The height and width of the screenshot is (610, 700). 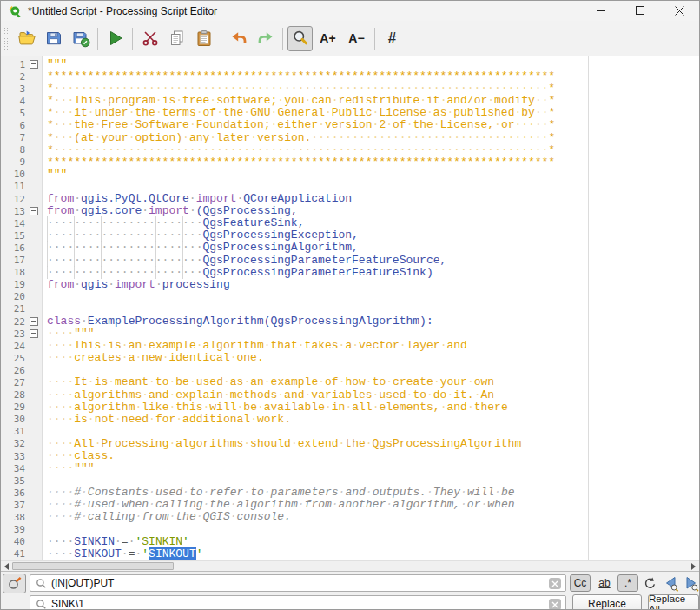 What do you see at coordinates (21, 432) in the screenshot?
I see `gutter-line: 31` at bounding box center [21, 432].